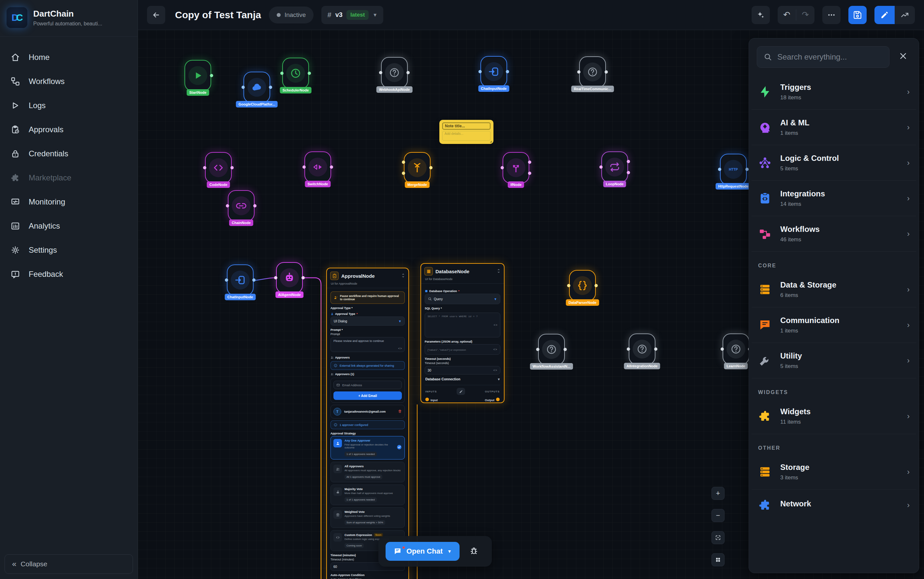  Describe the element at coordinates (257, 87) in the screenshot. I see `workflow-node-googlecloudplatfor-: GoogleCloudPlatfor...` at that location.